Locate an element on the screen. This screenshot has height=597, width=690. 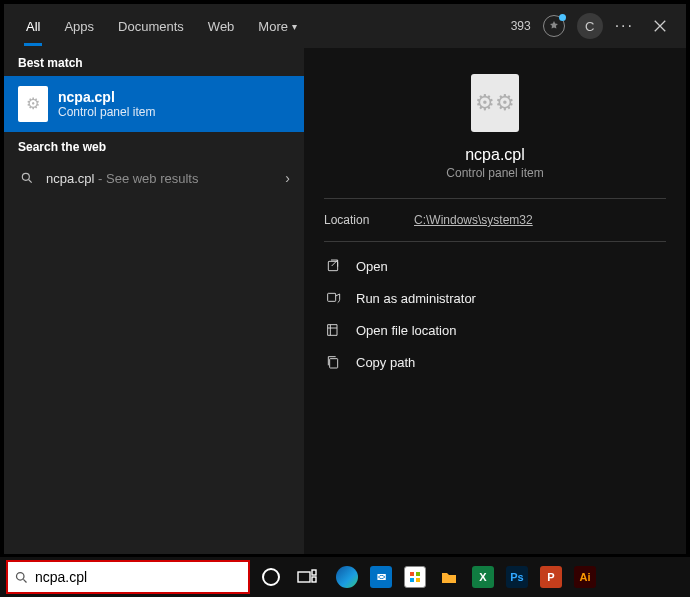
taskbar-app-edge is located at coordinates (347, 577).